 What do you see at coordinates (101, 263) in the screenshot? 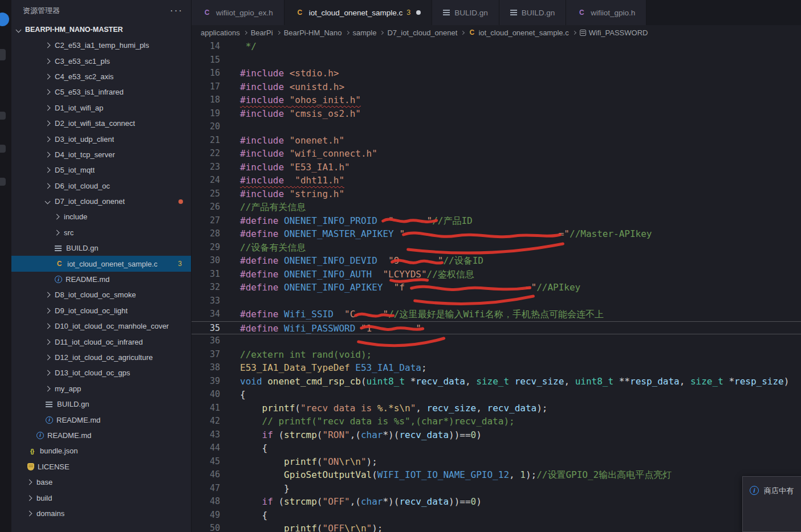
I see `tree-item-iot-cloud-onenet-sample-c: iot_cloud_onenet_sample.c3` at bounding box center [101, 263].